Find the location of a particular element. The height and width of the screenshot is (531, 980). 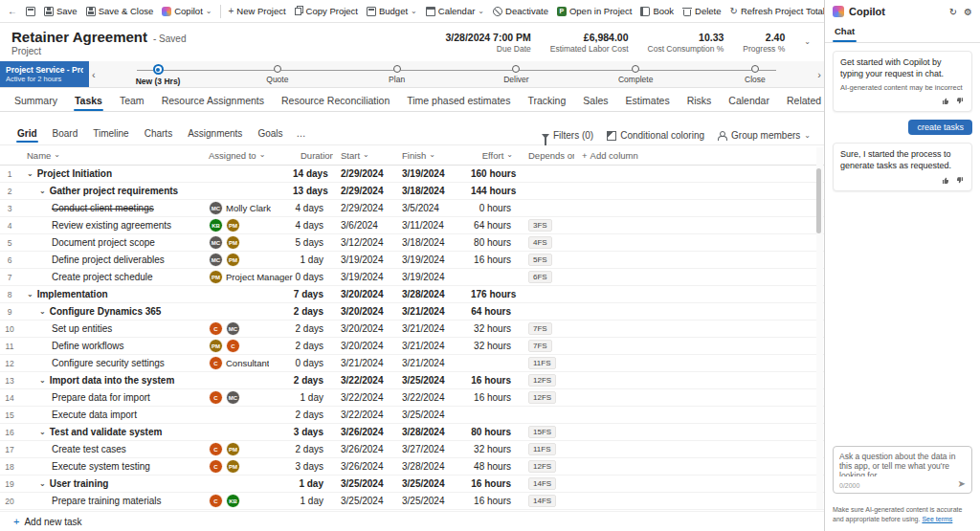

tab-tracking: Tracking is located at coordinates (546, 100).